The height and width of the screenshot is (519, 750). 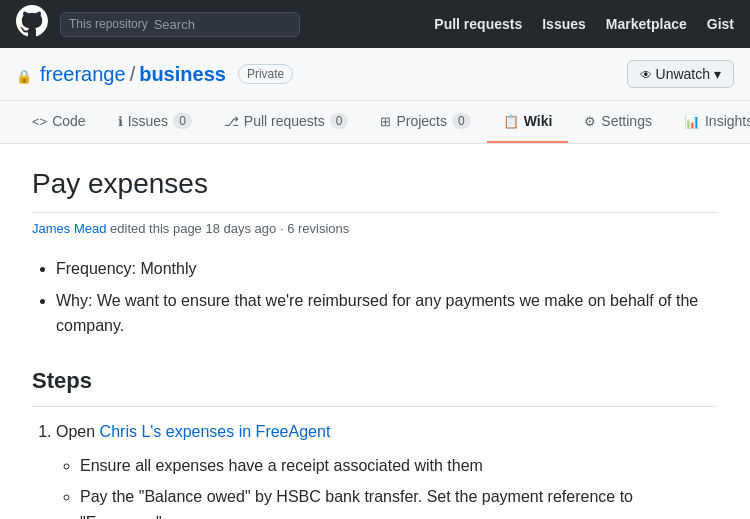 What do you see at coordinates (59, 122) in the screenshot?
I see `tab-code: <> Code` at bounding box center [59, 122].